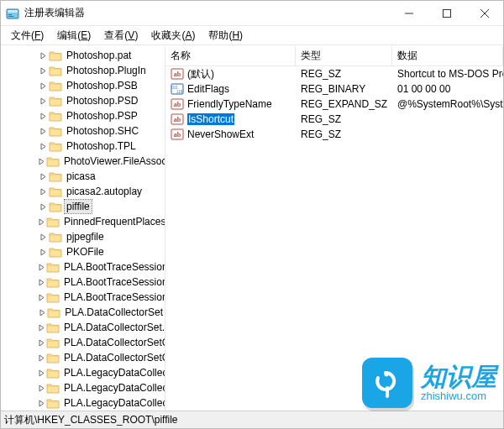  What do you see at coordinates (114, 222) in the screenshot?
I see `tree-item-label: PinnedFrequentPlaces` at bounding box center [114, 222].